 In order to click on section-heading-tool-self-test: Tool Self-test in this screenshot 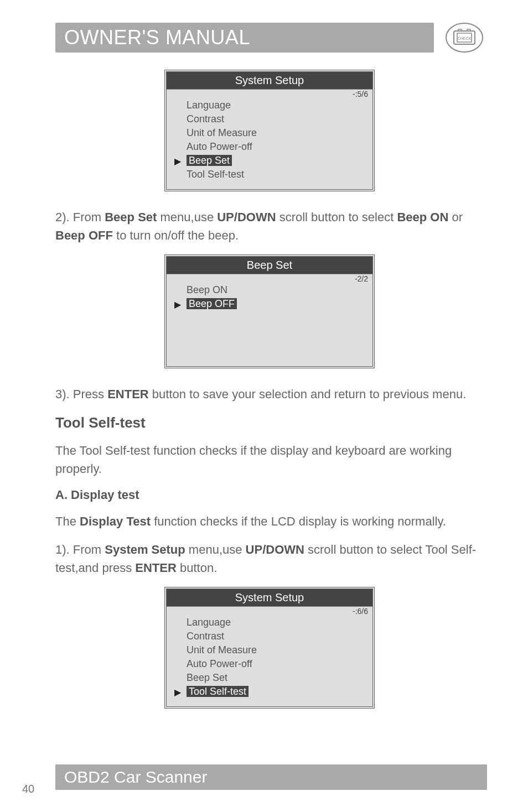, I will do `click(270, 423)`.